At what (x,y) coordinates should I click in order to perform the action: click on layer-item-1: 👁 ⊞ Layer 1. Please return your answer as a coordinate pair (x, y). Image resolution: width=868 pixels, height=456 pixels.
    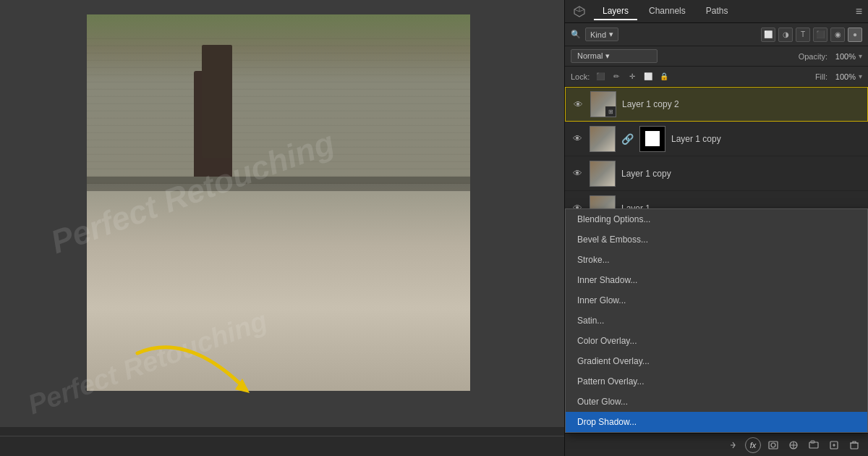
    Looking at the image, I should click on (716, 200).